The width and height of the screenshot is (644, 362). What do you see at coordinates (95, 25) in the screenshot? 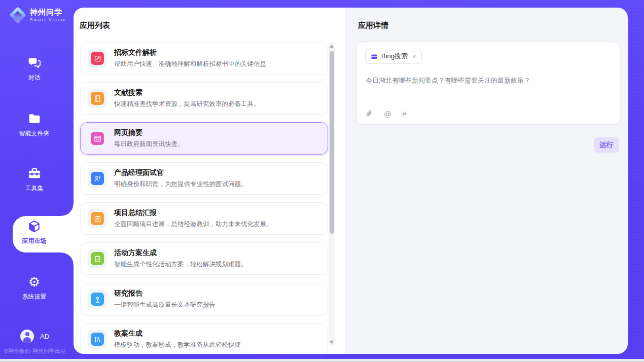
I see `app-list-title: 应用列表` at bounding box center [95, 25].